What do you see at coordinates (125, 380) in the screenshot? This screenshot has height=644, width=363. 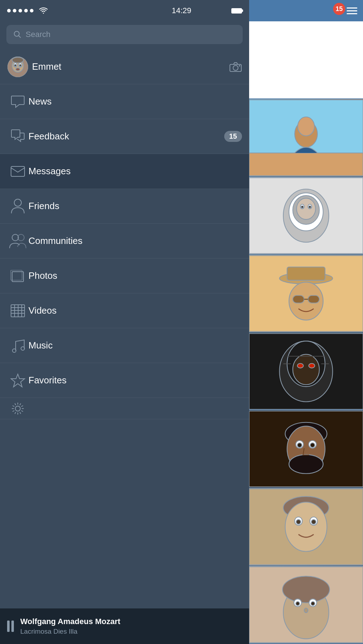 I see `sidebar-item-favorites: Favorites` at bounding box center [125, 380].